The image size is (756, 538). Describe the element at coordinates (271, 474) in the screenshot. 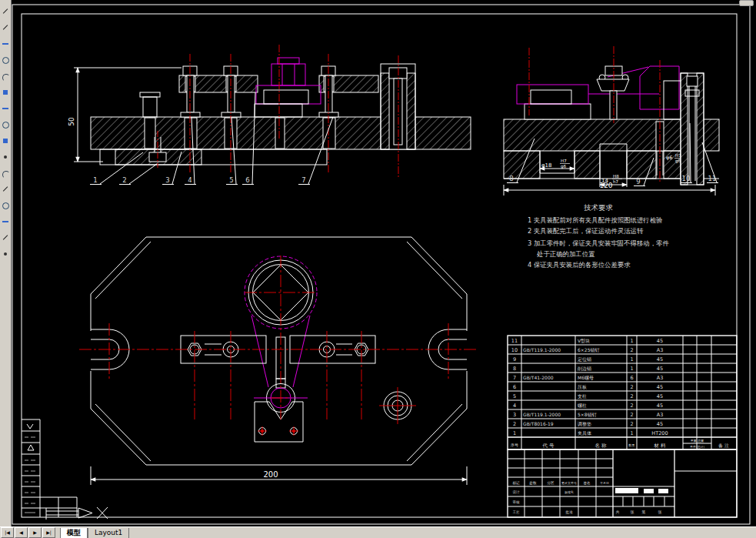

I see `dim-200-text: 200` at that location.